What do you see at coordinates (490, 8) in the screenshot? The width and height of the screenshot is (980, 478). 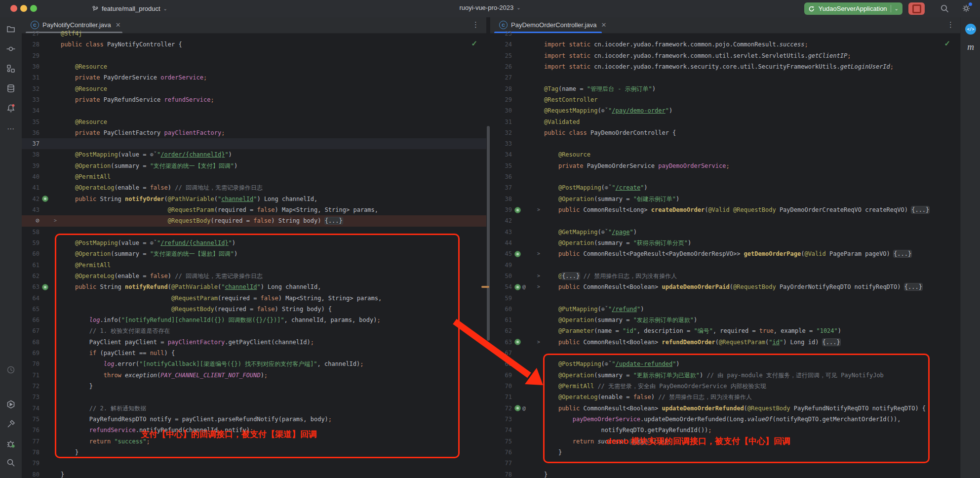 I see `project-selector: ruoyi-vue-pro-2023 ⌄` at bounding box center [490, 8].